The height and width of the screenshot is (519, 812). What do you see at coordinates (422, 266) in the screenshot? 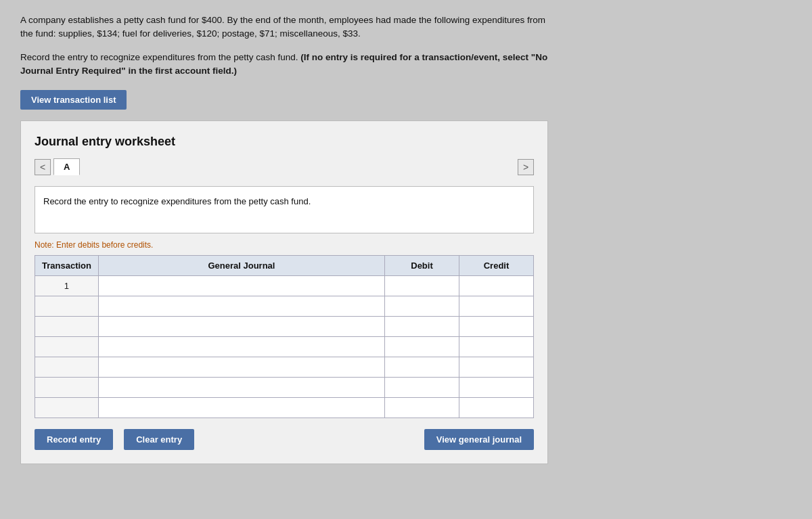
I see `col-header-debit: Debit` at bounding box center [422, 266].